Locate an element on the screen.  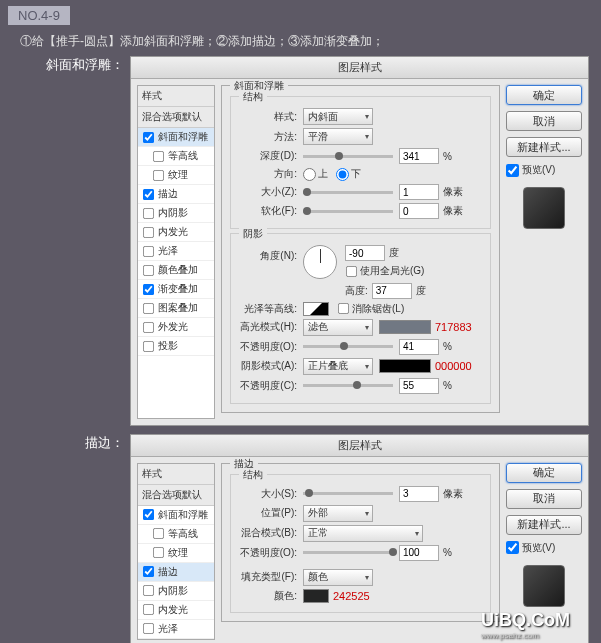
method-label: 方法: is located at coordinates (268, 137).